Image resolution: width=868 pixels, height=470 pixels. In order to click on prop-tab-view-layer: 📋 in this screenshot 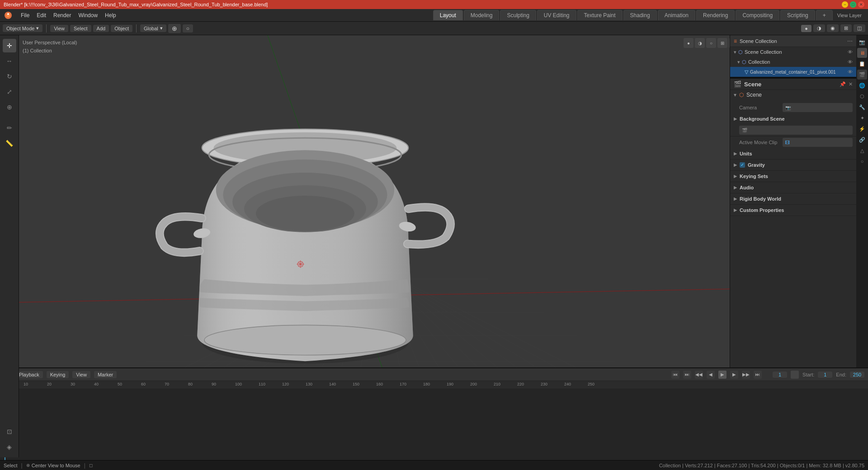, I will do `click(862, 64)`.